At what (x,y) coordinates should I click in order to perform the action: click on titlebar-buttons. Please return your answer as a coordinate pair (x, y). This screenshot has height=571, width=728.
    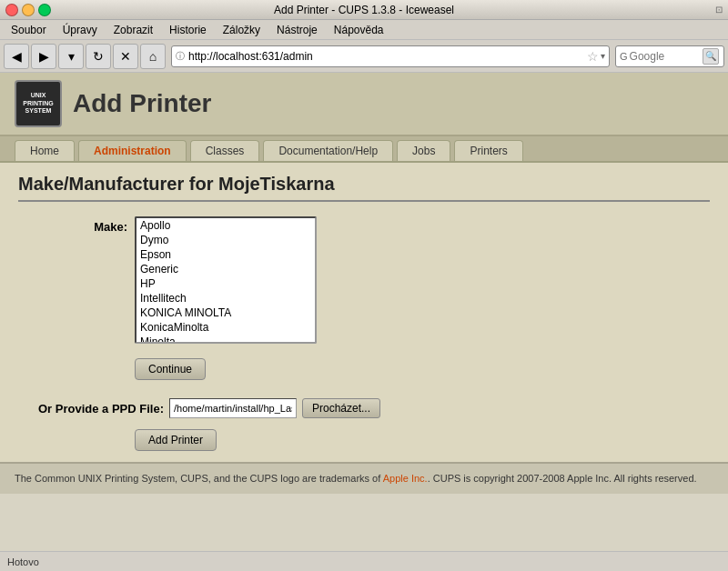
    Looking at the image, I should click on (28, 10).